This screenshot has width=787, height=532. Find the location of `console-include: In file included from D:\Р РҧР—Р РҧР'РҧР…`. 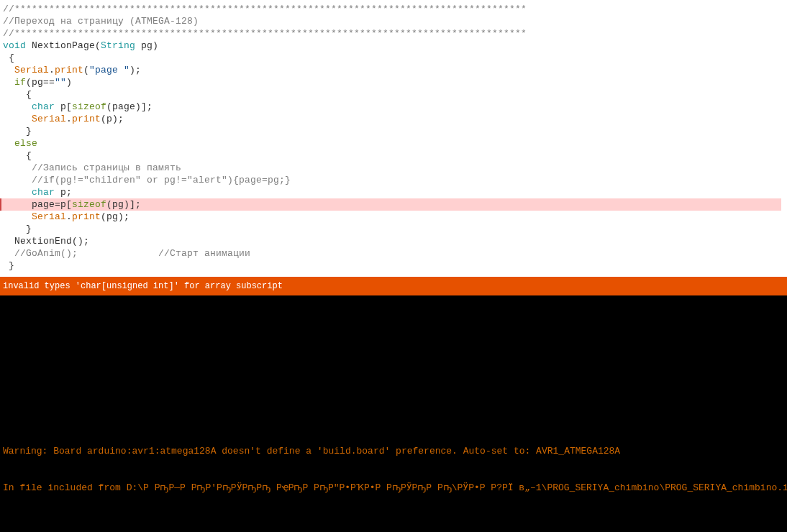

console-include: In file included from D:\Р РҧР—Р РҧР'РҧР… is located at coordinates (394, 487).